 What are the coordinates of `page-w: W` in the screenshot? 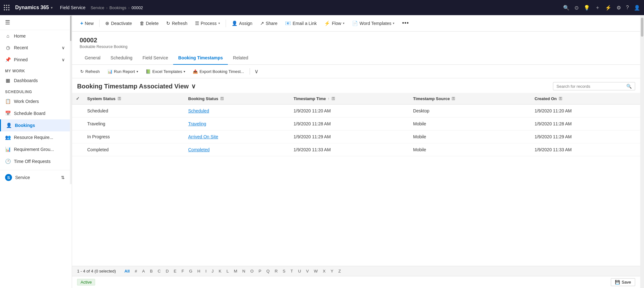 It's located at (316, 271).